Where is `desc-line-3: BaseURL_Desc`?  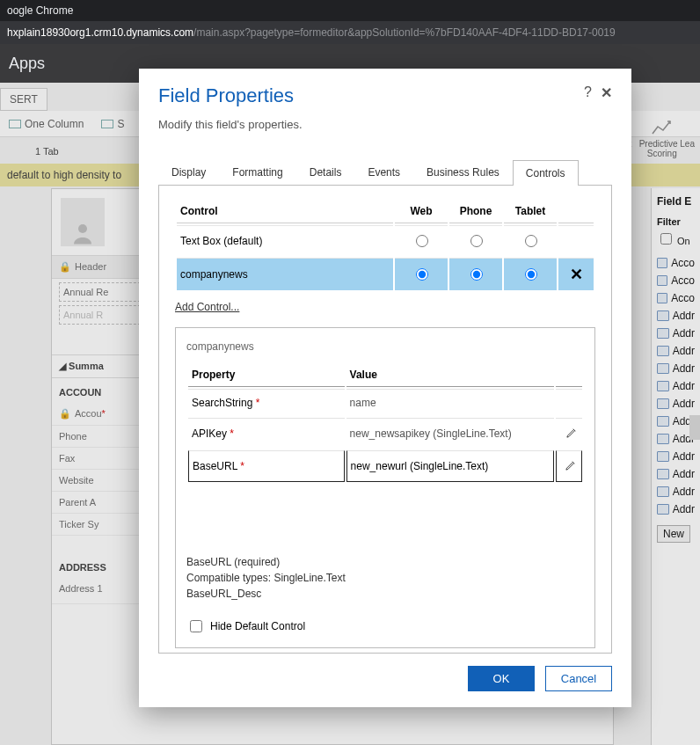
desc-line-3: BaseURL_Desc is located at coordinates (385, 594).